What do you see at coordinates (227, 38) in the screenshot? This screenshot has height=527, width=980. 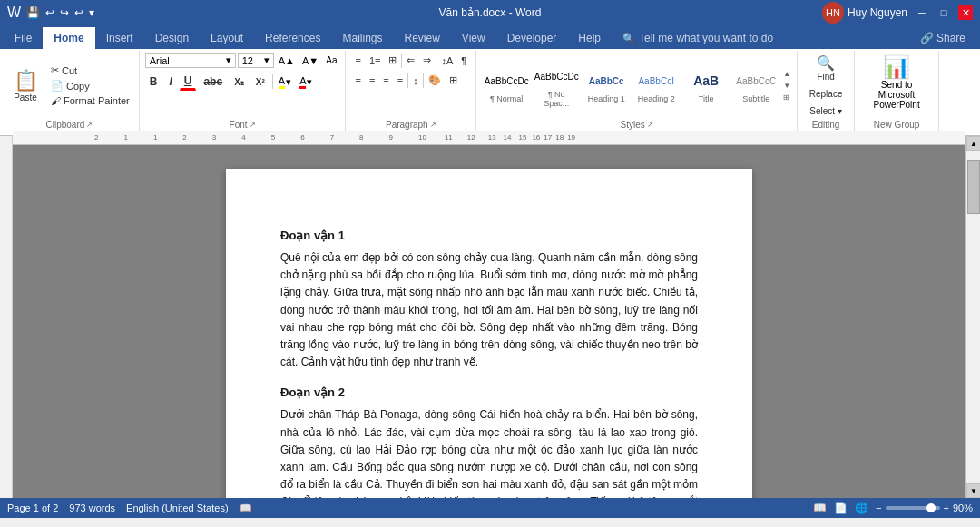 I see `tab-layout: Layout` at bounding box center [227, 38].